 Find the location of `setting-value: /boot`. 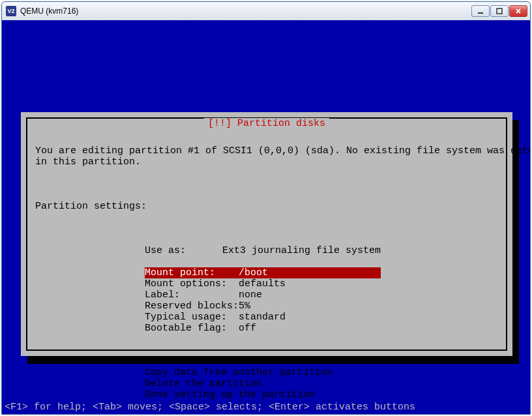

setting-value: /boot is located at coordinates (310, 273).